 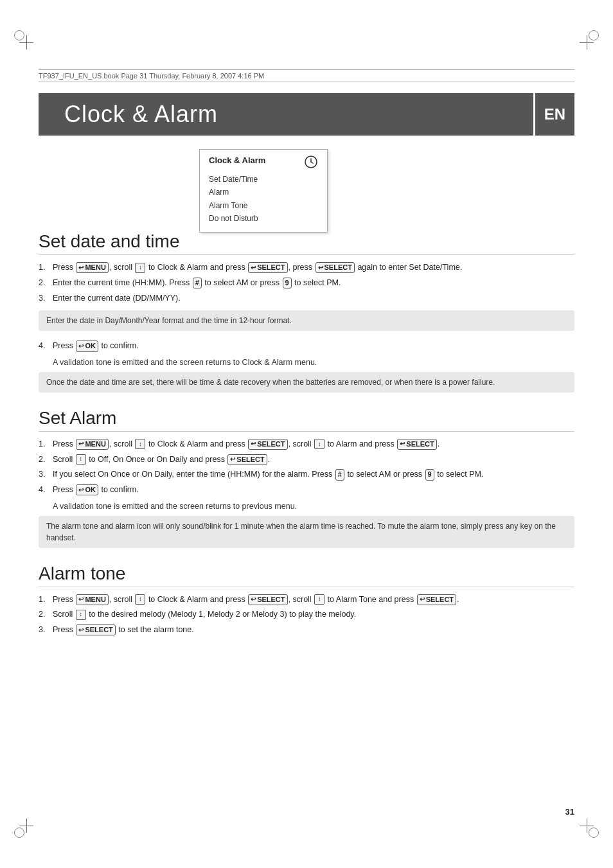 What do you see at coordinates (95, 630) in the screenshot?
I see `select-key-8: ↩SELECT` at bounding box center [95, 630].